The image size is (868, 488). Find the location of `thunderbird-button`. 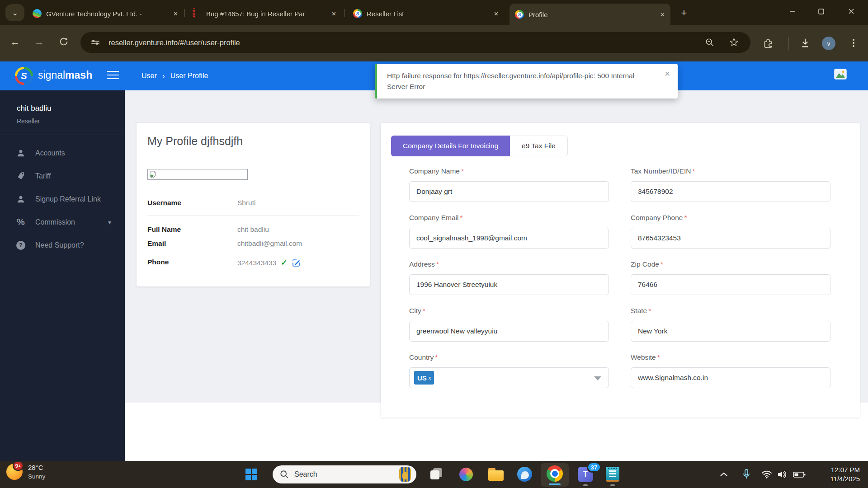

thunderbird-button is located at coordinates (524, 474).